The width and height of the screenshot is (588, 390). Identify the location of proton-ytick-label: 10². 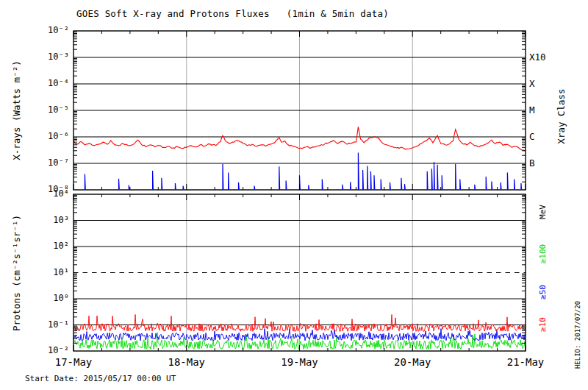
(35, 246).